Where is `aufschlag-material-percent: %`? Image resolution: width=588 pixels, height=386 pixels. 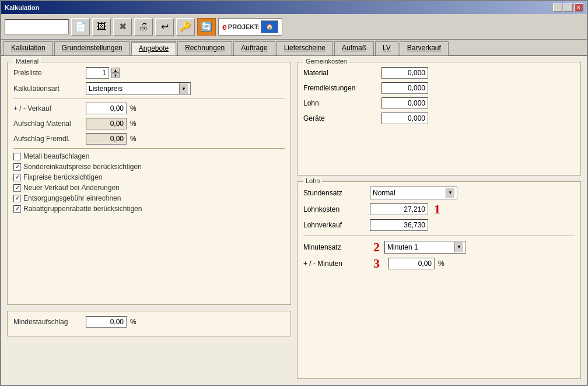 aufschlag-material-percent: % is located at coordinates (133, 124).